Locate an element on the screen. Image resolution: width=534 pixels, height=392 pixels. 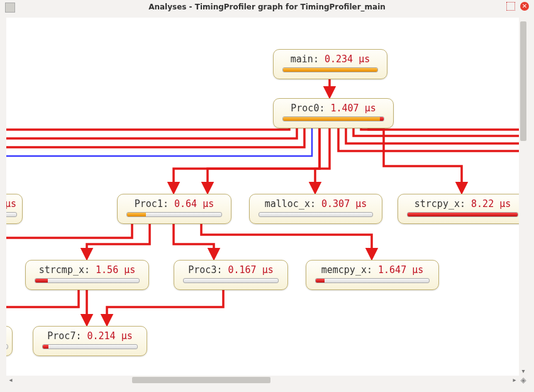
node-func-name: malloc_x is located at coordinates (287, 204).